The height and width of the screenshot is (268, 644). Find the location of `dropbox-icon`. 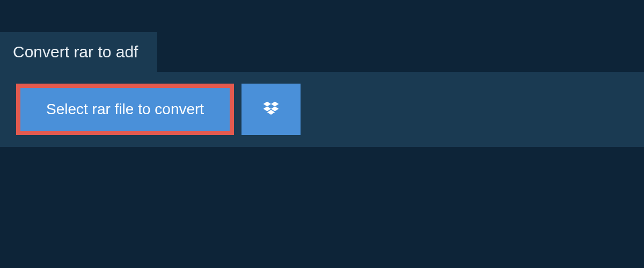

dropbox-icon is located at coordinates (271, 109).